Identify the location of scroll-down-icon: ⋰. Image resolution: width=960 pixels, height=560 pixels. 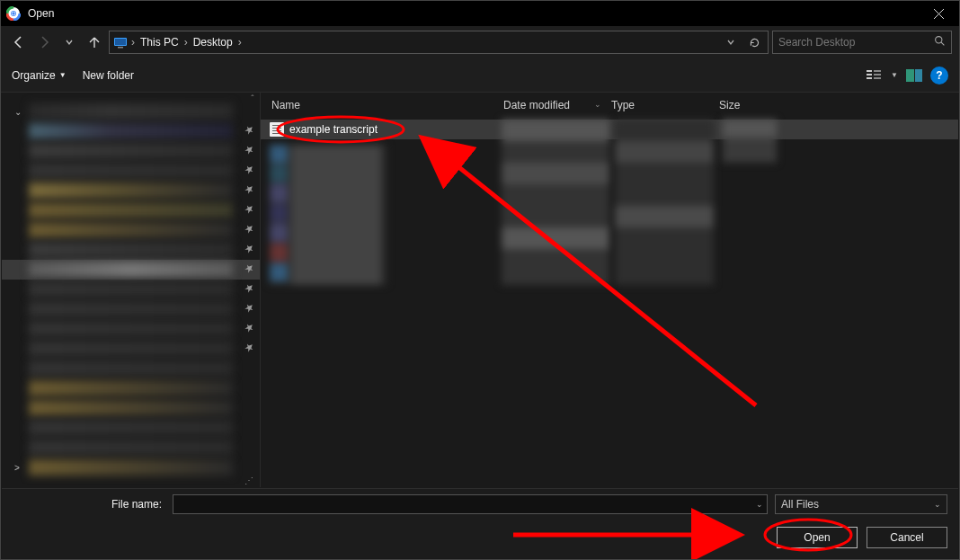
(249, 480).